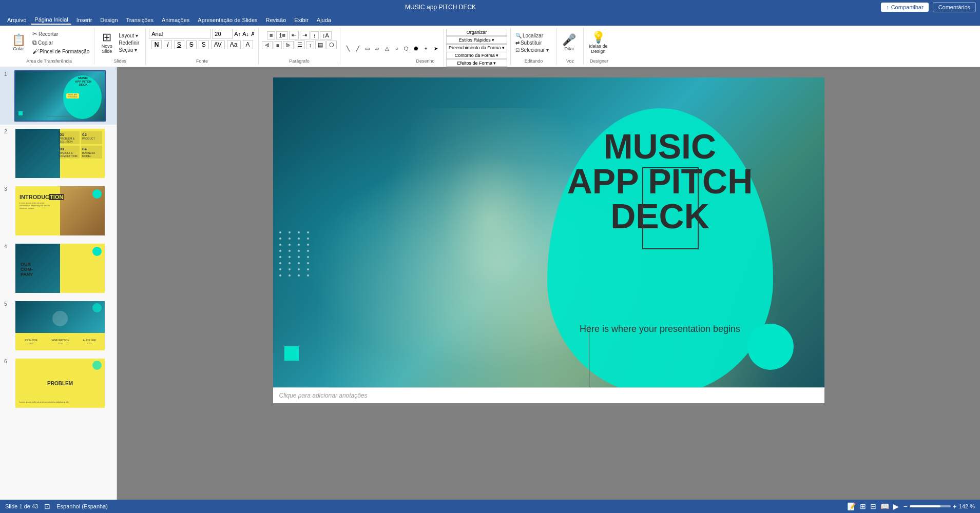 The height and width of the screenshot is (513, 980). I want to click on bullets-button: ≡, so click(271, 35).